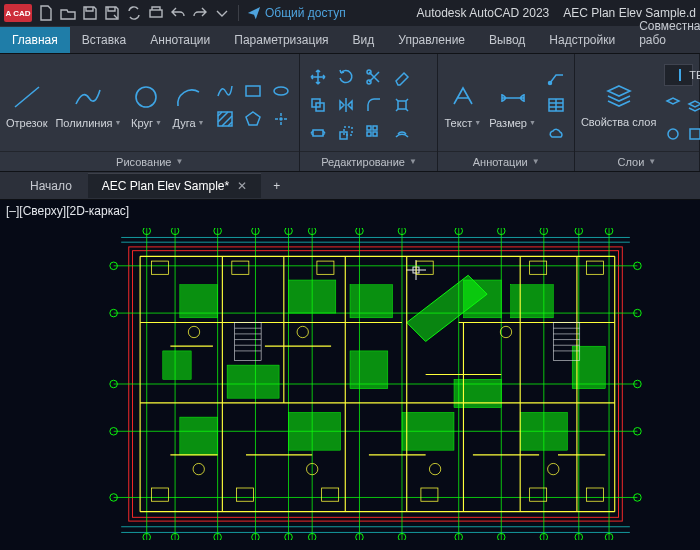 The width and height of the screenshot is (700, 550). I want to click on tool-arc-label: Дуга▼, so click(188, 123).